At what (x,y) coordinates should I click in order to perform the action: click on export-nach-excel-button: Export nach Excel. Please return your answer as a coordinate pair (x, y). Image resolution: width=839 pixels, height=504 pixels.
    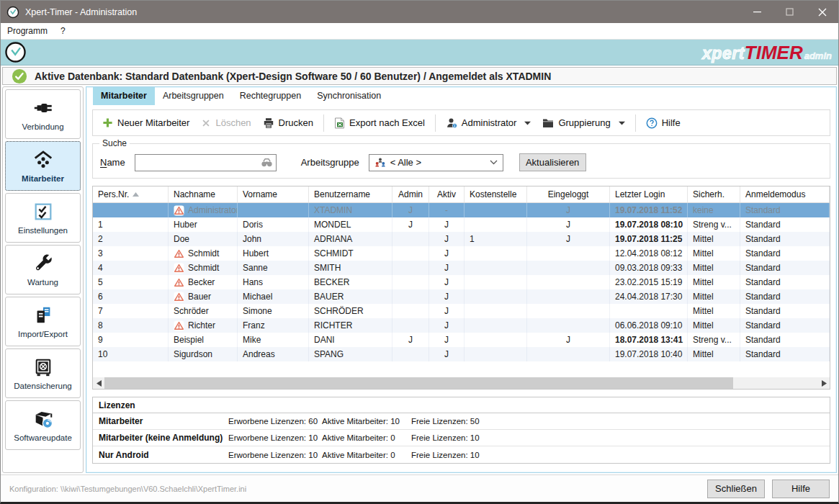
    Looking at the image, I should click on (380, 123).